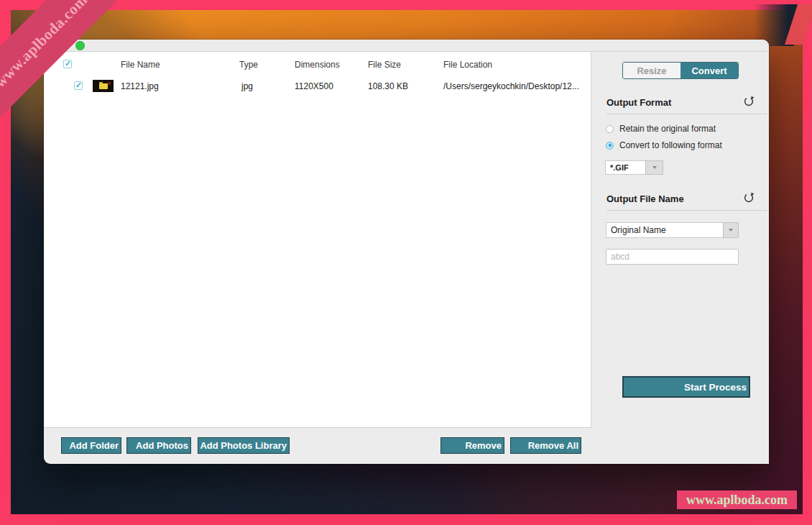 The height and width of the screenshot is (525, 812). I want to click on select-all-checkbox, so click(68, 64).